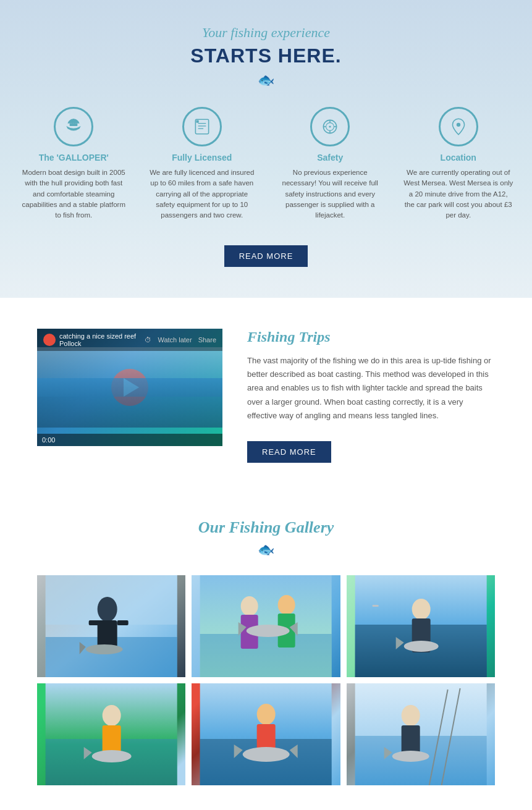 The width and height of the screenshot is (532, 810). I want to click on location-title: Location, so click(458, 158).